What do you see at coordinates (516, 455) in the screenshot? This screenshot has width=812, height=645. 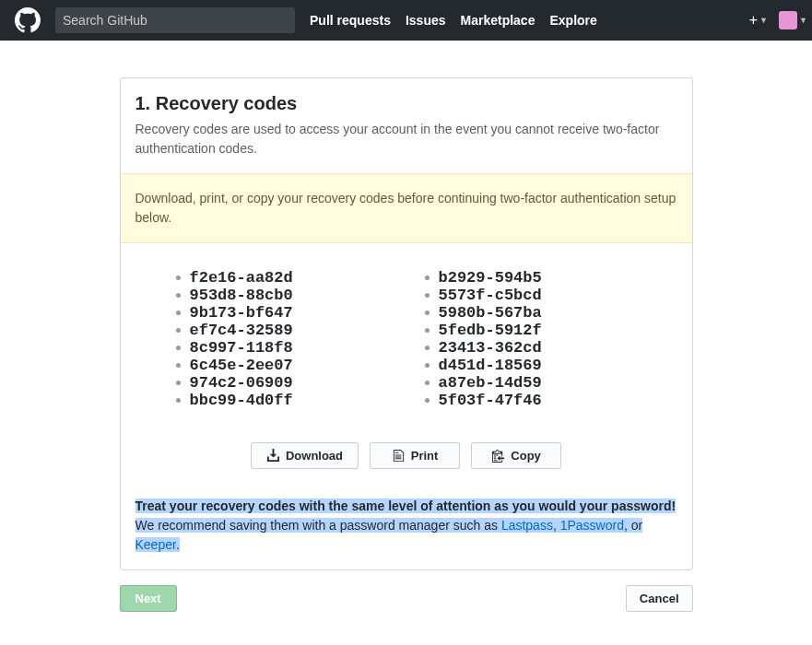 I see `copy-button: Copy` at bounding box center [516, 455].